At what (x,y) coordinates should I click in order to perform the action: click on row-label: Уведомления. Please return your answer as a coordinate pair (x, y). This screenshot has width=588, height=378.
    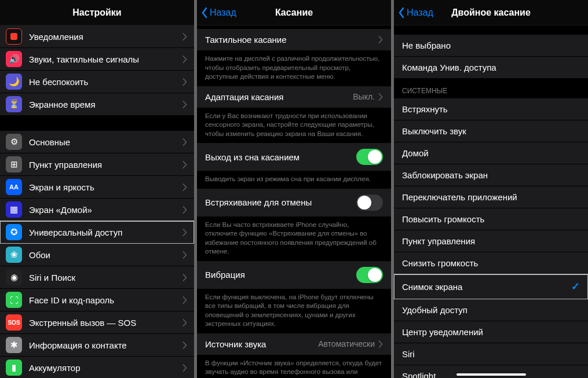
    Looking at the image, I should click on (105, 37).